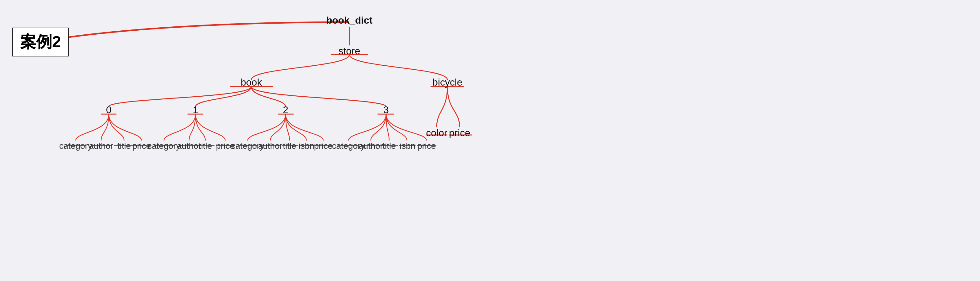  Describe the element at coordinates (371, 146) in the screenshot. I see `leaf-3-author: author` at that location.